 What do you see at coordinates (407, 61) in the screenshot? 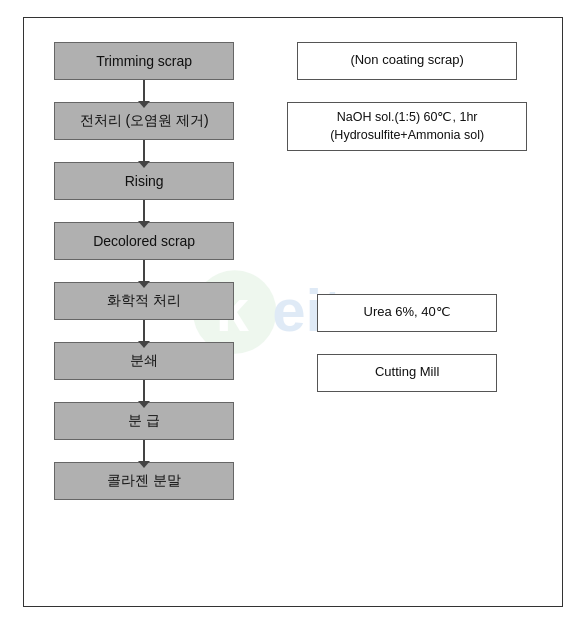
I see `note-trimming: (Non coating scrap)` at bounding box center [407, 61].